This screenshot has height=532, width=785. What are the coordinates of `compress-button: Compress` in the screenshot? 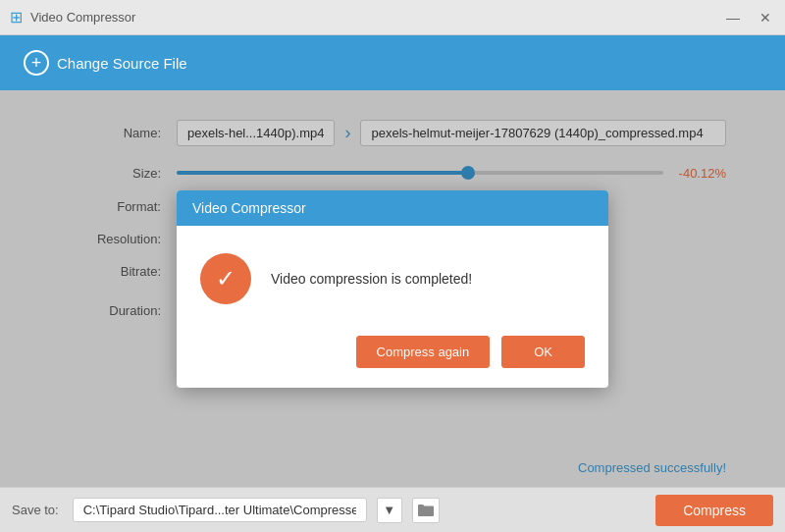 It's located at (714, 510).